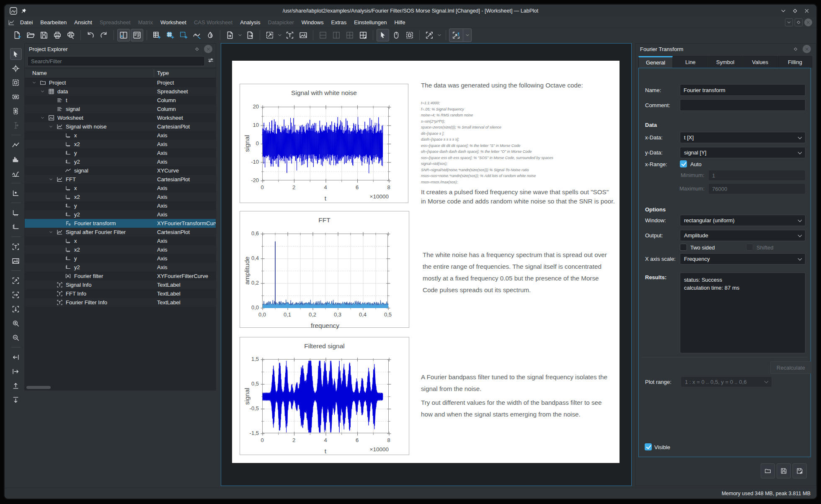 This screenshot has width=821, height=504. What do you see at coordinates (16, 371) in the screenshot?
I see `shift-right-x-button` at bounding box center [16, 371].